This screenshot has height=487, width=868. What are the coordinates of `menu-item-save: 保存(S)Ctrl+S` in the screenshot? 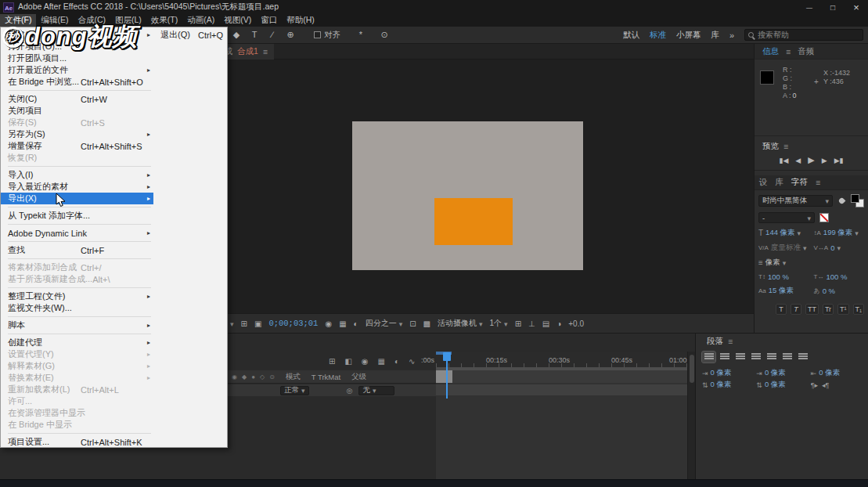 It's located at (77, 122).